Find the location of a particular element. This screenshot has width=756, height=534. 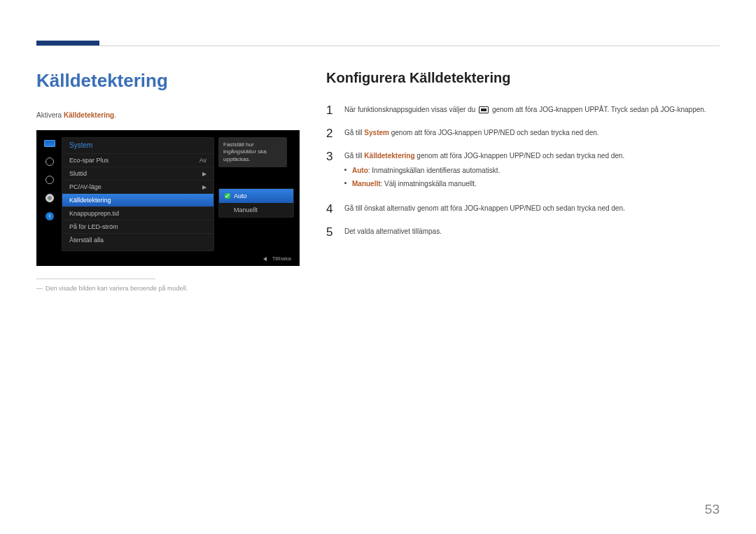

gear-icon is located at coordinates (50, 198).